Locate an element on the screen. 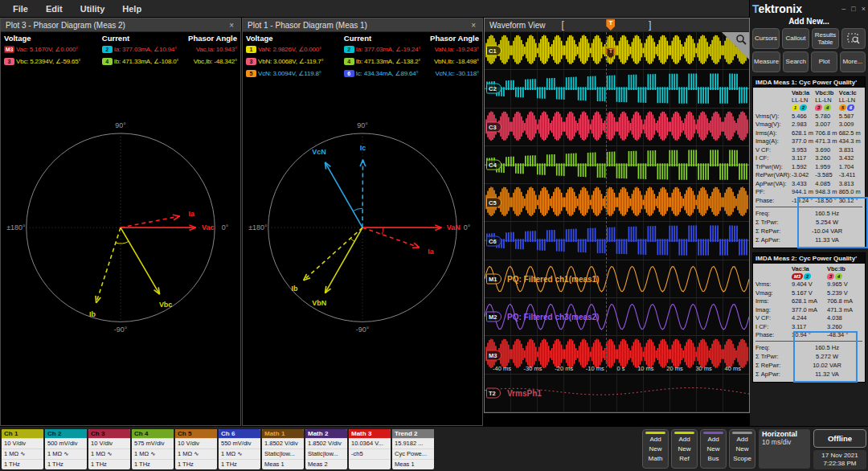  channel-name: Math 2 is located at coordinates (326, 434).